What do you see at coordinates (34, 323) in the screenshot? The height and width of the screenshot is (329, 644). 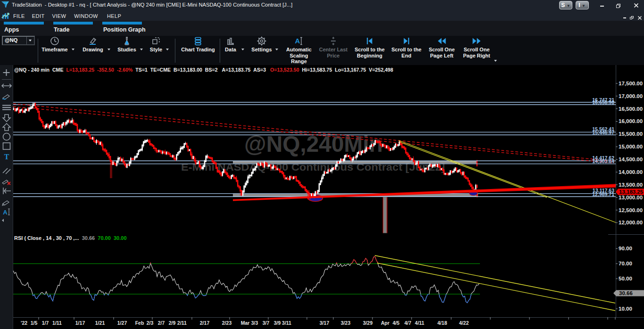 I see `svg-text: 1/5` at bounding box center [34, 323].